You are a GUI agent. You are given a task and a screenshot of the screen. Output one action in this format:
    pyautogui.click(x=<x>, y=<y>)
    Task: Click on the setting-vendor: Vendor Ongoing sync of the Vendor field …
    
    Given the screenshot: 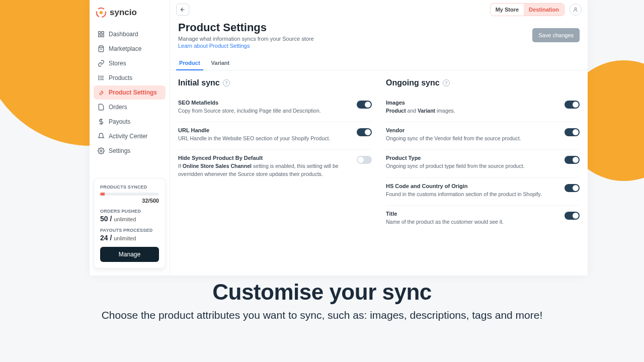 What is the action you would take?
    pyautogui.click(x=483, y=136)
    